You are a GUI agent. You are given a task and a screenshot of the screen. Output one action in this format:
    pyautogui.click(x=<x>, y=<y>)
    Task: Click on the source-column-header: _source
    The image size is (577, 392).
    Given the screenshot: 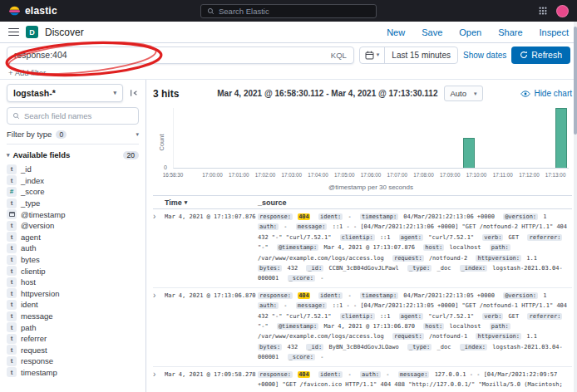 What is the action you would take?
    pyautogui.click(x=415, y=203)
    